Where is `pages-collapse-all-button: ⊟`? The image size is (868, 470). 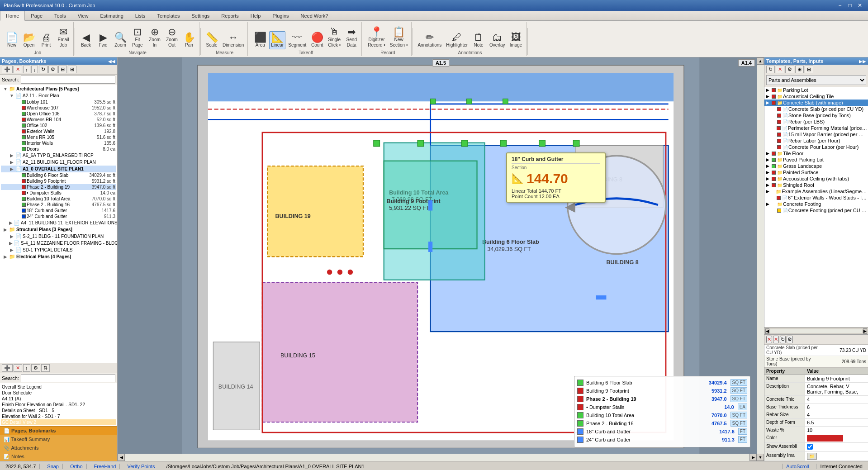
pages-collapse-all-button: ⊟ is located at coordinates (62, 70).